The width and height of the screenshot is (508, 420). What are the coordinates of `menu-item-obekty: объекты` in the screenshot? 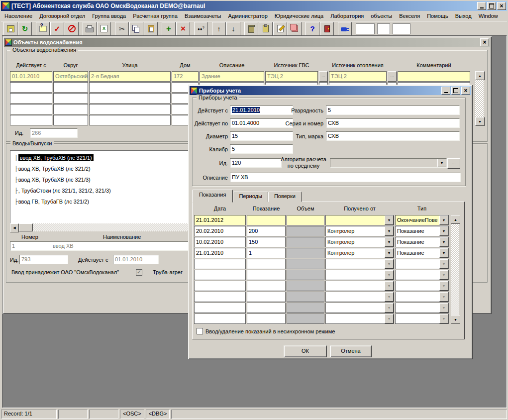 It's located at (381, 16).